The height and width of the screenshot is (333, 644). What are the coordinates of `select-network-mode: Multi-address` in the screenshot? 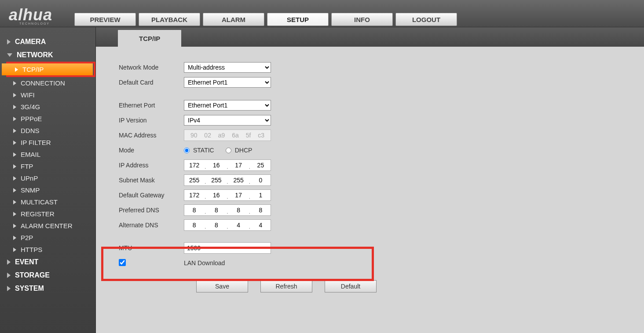 It's located at (227, 67).